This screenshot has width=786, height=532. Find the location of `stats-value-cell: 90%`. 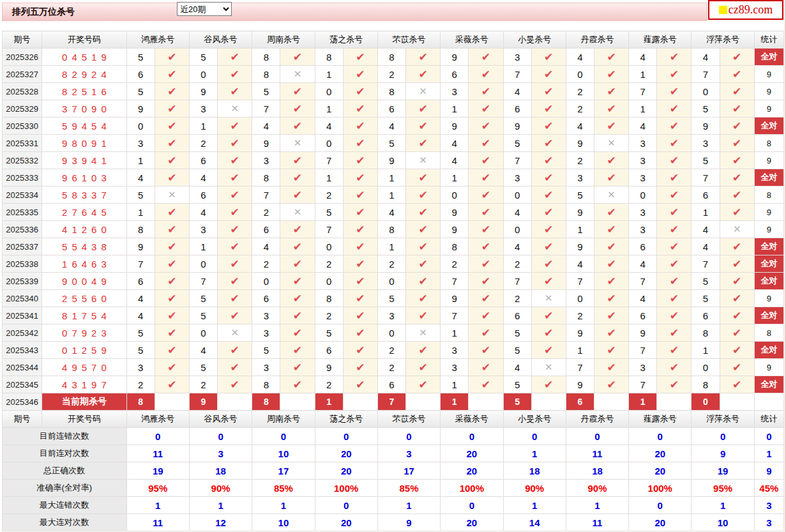

stats-value-cell: 90% is located at coordinates (220, 488).